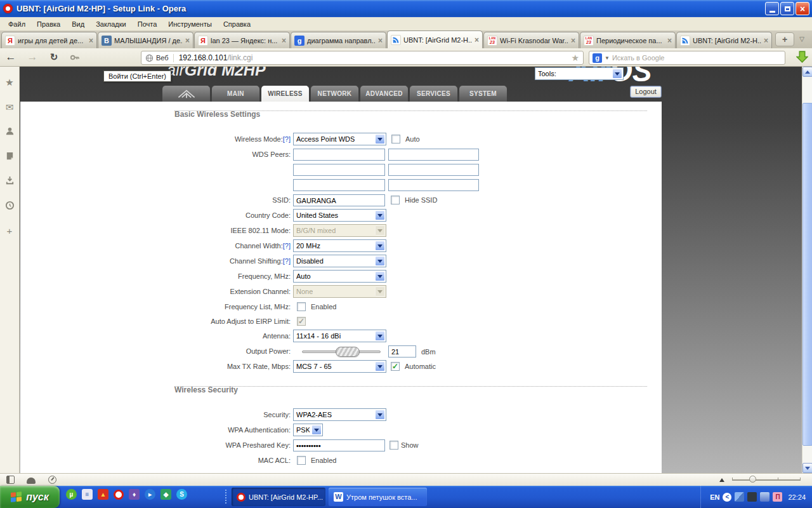 This screenshot has height=508, width=812. Describe the element at coordinates (111, 24) in the screenshot. I see `menu-bookmarks: Закладки` at that location.